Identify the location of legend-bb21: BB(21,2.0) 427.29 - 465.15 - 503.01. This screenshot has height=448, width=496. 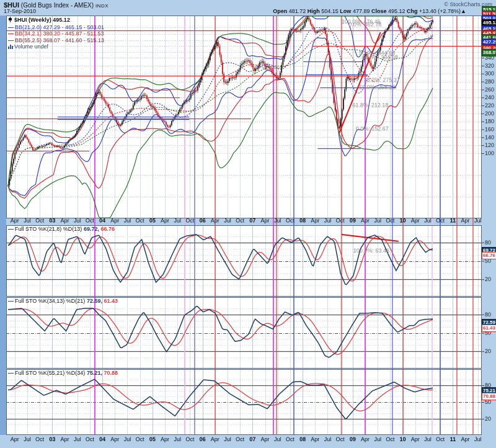
(60, 27).